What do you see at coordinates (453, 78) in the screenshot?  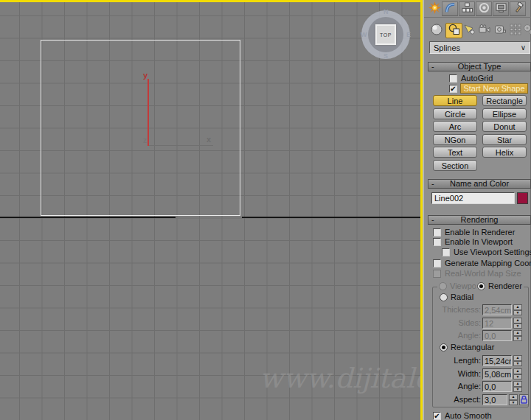 I see `autogrid-checkbox` at bounding box center [453, 78].